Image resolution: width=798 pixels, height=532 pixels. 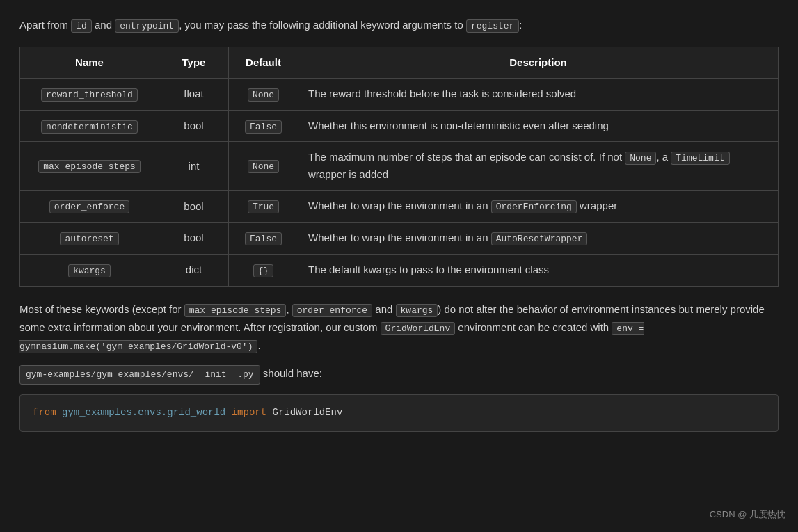 I want to click on outro-text3: and, so click(x=384, y=309).